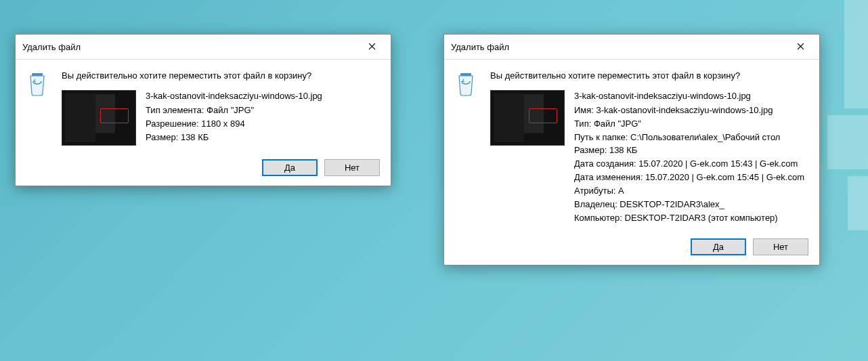 Image resolution: width=868 pixels, height=361 pixels. Describe the element at coordinates (689, 138) in the screenshot. I see `meta-line: Путь к папке: C:\Пользователи\alex_\Рабо…` at that location.